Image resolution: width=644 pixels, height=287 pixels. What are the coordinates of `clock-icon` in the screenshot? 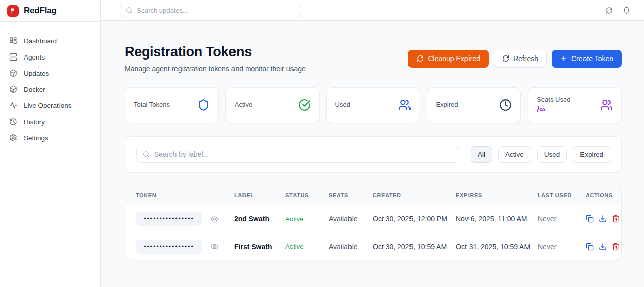 It's located at (505, 105).